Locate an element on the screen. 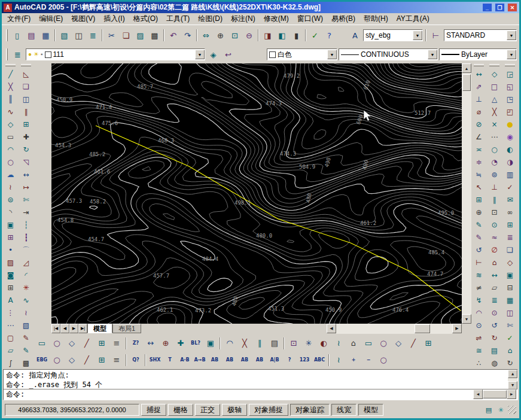 This screenshot has width=521, height=420. command-prompt: 命令: ◀ ▶ is located at coordinates (261, 394).